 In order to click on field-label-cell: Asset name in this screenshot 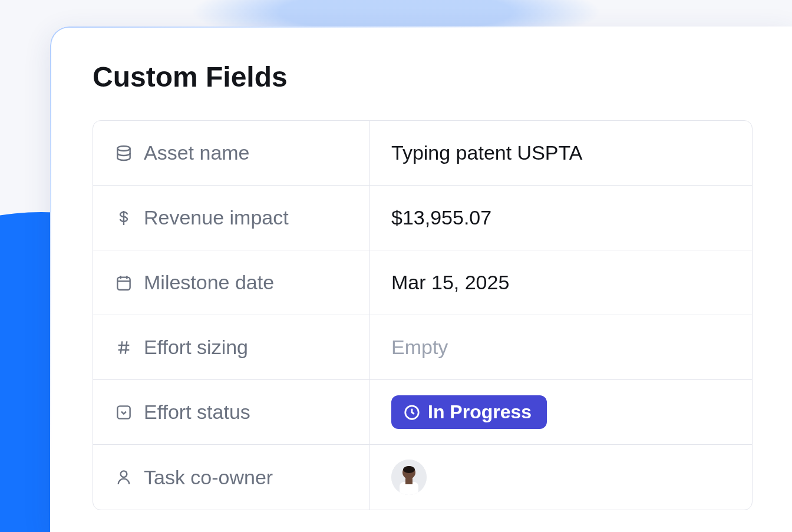, I will do `click(232, 153)`.